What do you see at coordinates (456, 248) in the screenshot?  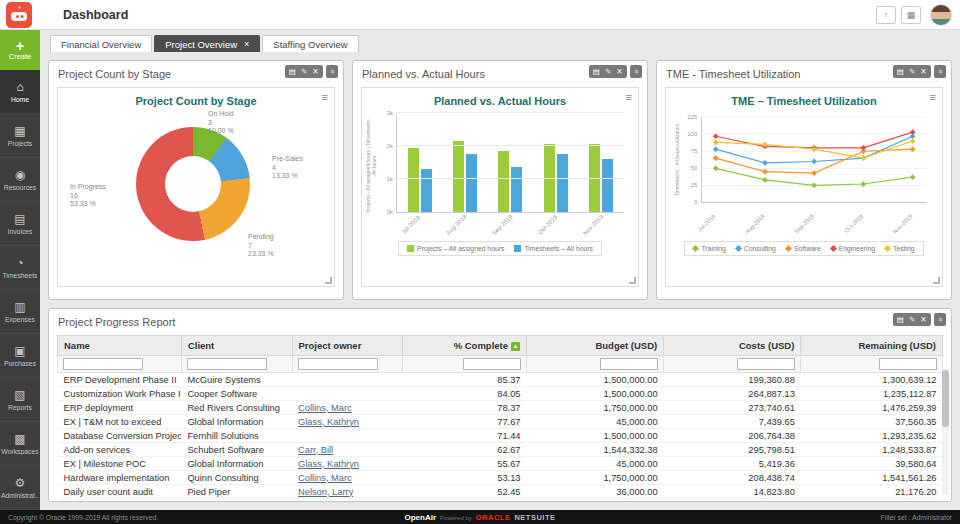 I see `legend-item-projects-all-assigned-hours: Projects – All assigned hours` at bounding box center [456, 248].